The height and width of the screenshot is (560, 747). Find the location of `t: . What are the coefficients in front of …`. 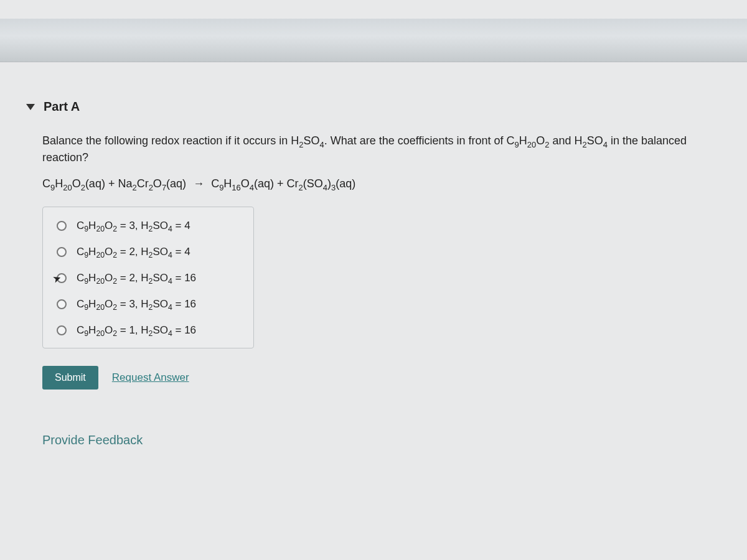

t: . What are the coefficients in front of … is located at coordinates (420, 141).